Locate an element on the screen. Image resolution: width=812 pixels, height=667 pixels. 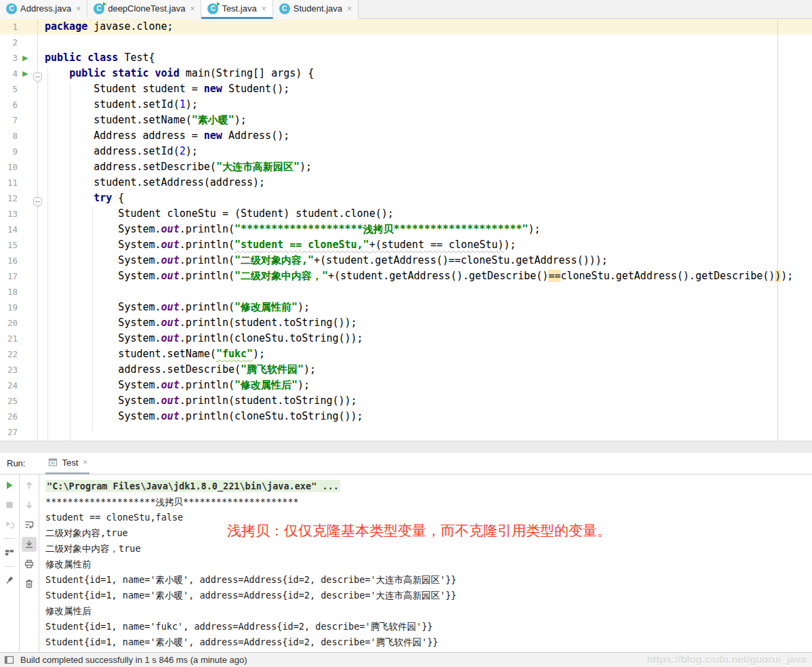
line-number: 2 is located at coordinates (9, 42).